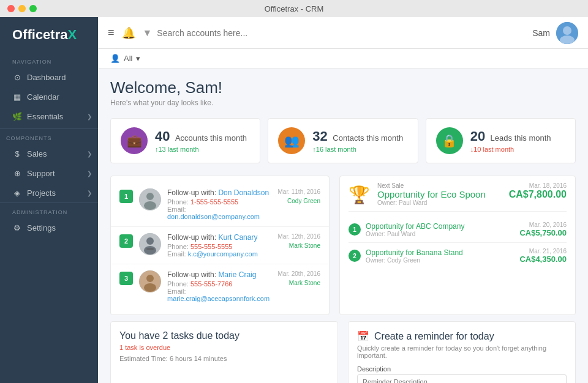  What do you see at coordinates (511, 149) in the screenshot?
I see `leads-change: ↓10 last month` at bounding box center [511, 149].